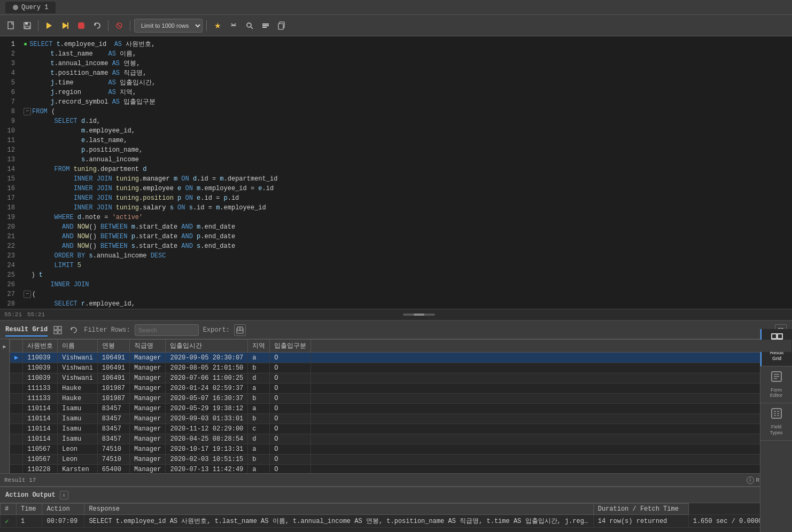 This screenshot has height=532, width=792. Describe the element at coordinates (777, 422) in the screenshot. I see `field-types-panel-btn: FieldTypes` at that location.